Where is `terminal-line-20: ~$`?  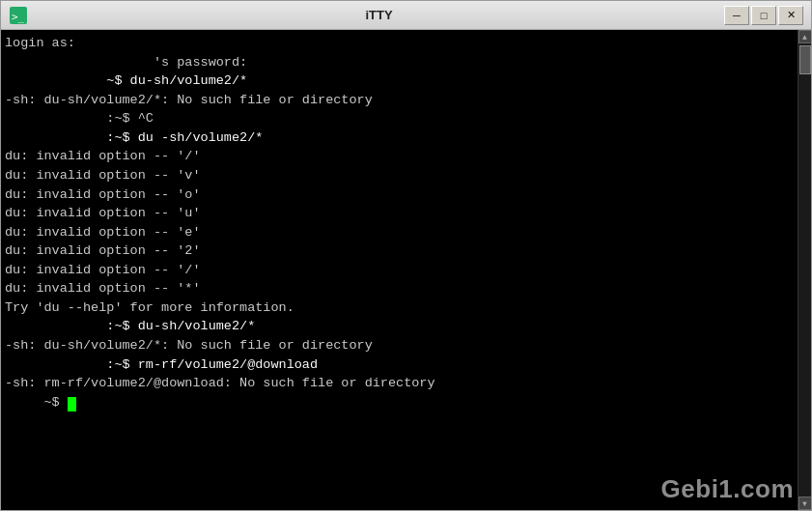 terminal-line-20: ~$ is located at coordinates (400, 403).